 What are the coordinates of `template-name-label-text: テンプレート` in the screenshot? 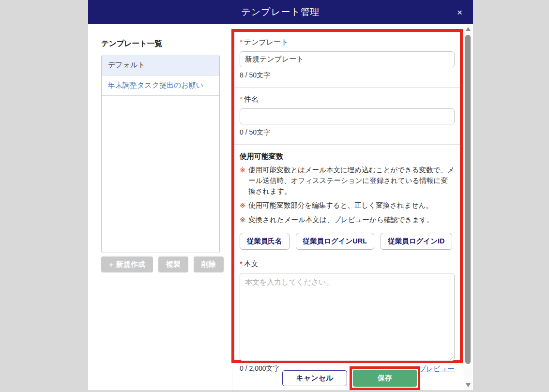 It's located at (266, 42).